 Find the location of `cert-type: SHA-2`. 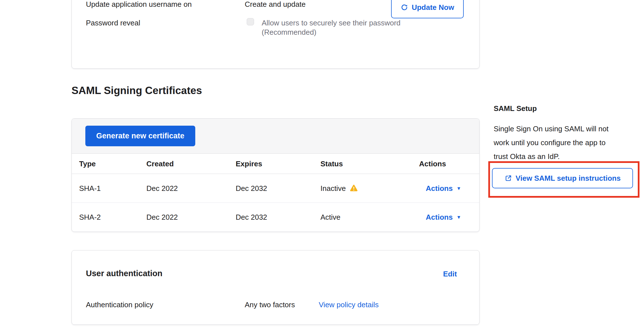

cert-type: SHA-2 is located at coordinates (90, 217).